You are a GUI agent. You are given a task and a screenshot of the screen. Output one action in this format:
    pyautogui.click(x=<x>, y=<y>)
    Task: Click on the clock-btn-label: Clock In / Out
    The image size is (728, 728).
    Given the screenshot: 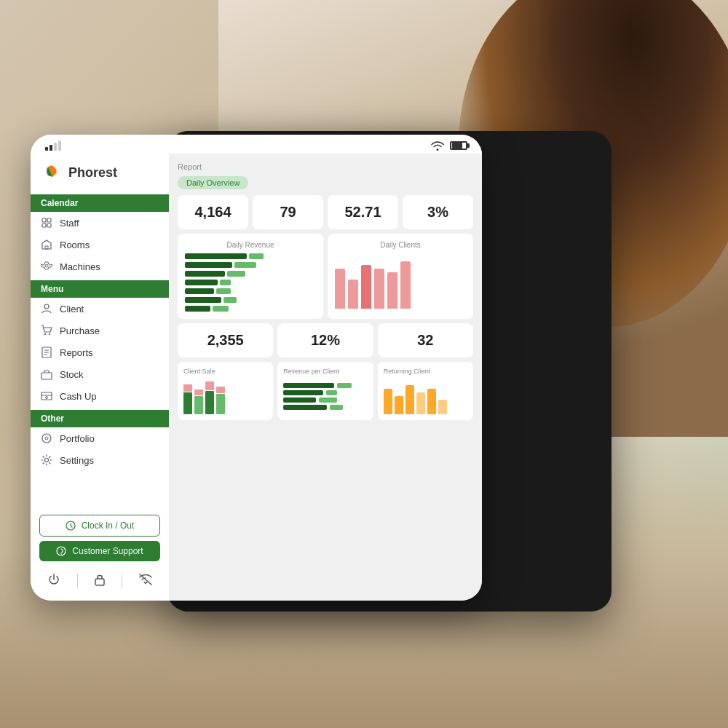 What is the action you would take?
    pyautogui.click(x=108, y=526)
    